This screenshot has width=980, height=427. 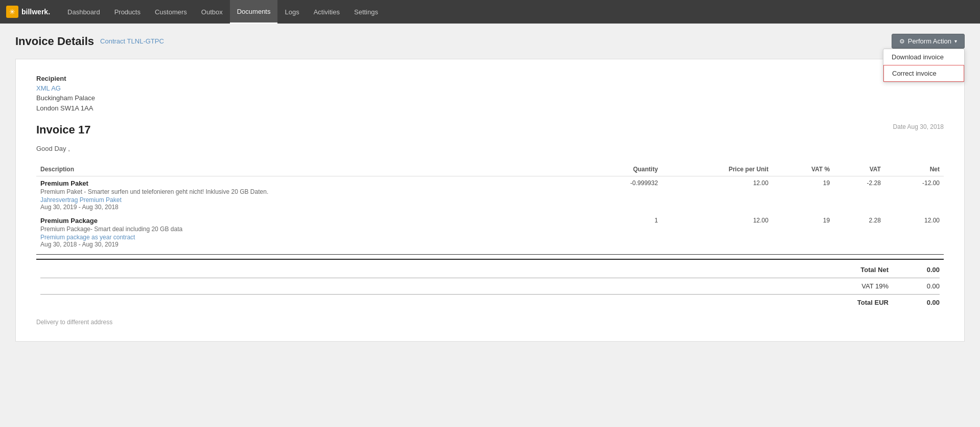 I want to click on nav-documents: Documents, so click(x=254, y=12).